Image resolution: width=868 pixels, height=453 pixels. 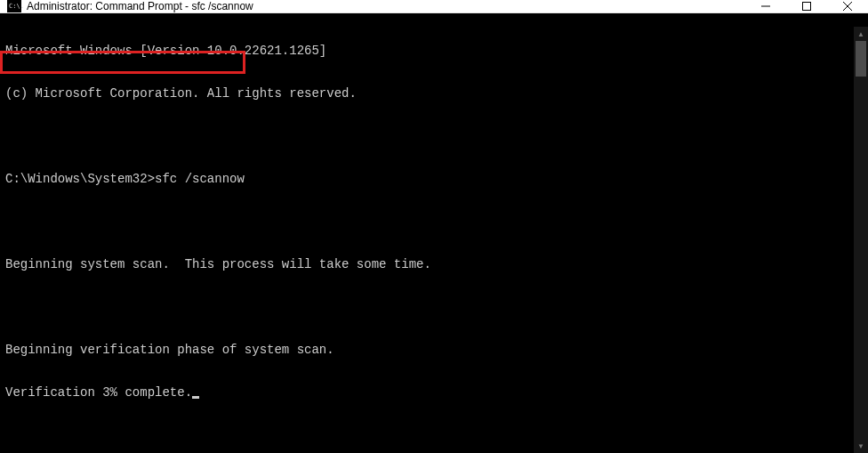 What do you see at coordinates (99, 392) in the screenshot?
I see `progress-text: Verification 3% complete.` at bounding box center [99, 392].